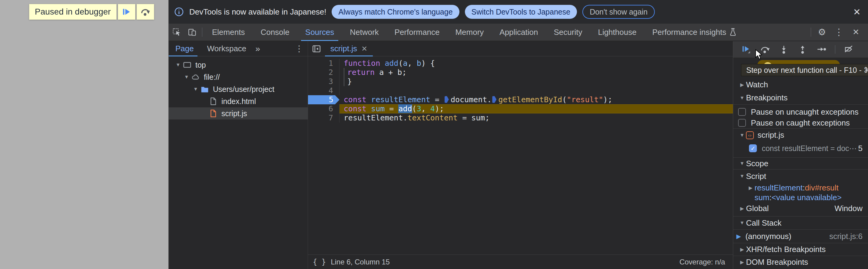 The image size is (868, 269). Describe the element at coordinates (419, 109) in the screenshot. I see `code-token: 3` at that location.